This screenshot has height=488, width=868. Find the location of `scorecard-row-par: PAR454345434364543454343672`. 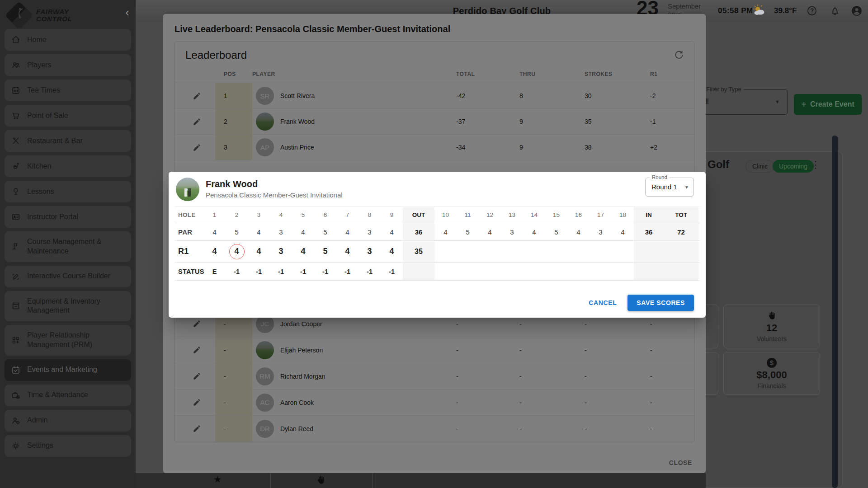

scorecard-row-par: PAR454345434364543454343672 is located at coordinates (437, 232).